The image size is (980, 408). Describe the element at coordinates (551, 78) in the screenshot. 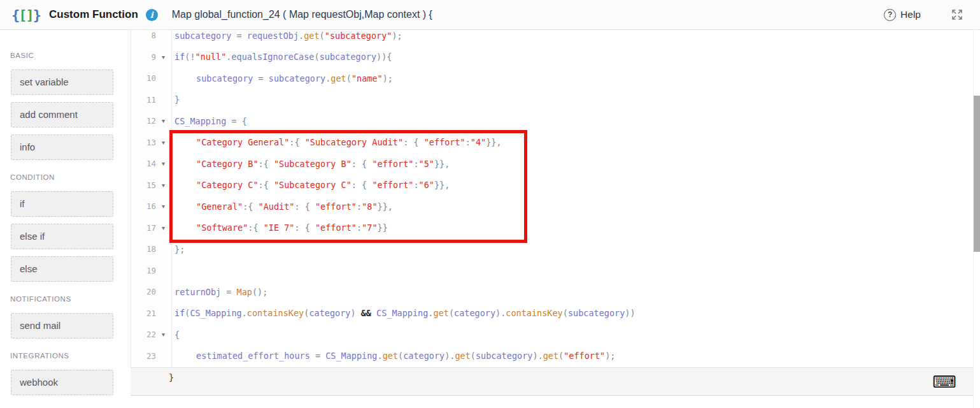

I see `code-line: 10subcategory = subcategory.get("name");` at that location.